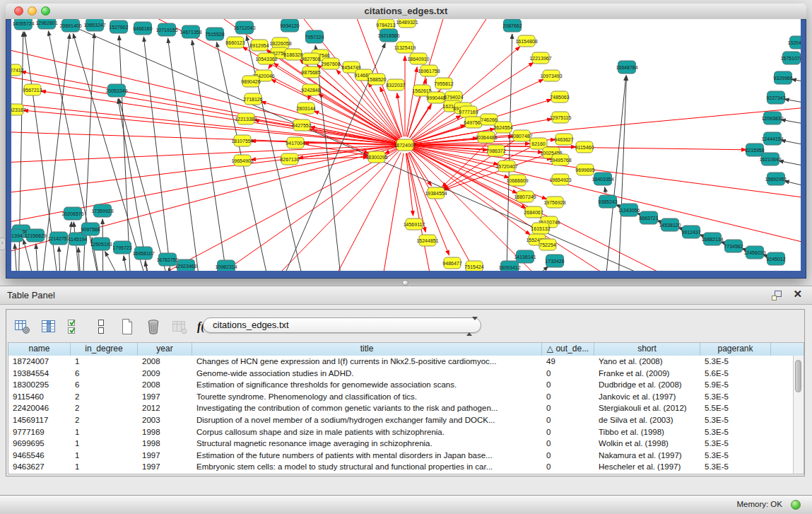 The image size is (812, 514). What do you see at coordinates (427, 240) in the screenshot?
I see `graph-node: 15244851` at bounding box center [427, 240].